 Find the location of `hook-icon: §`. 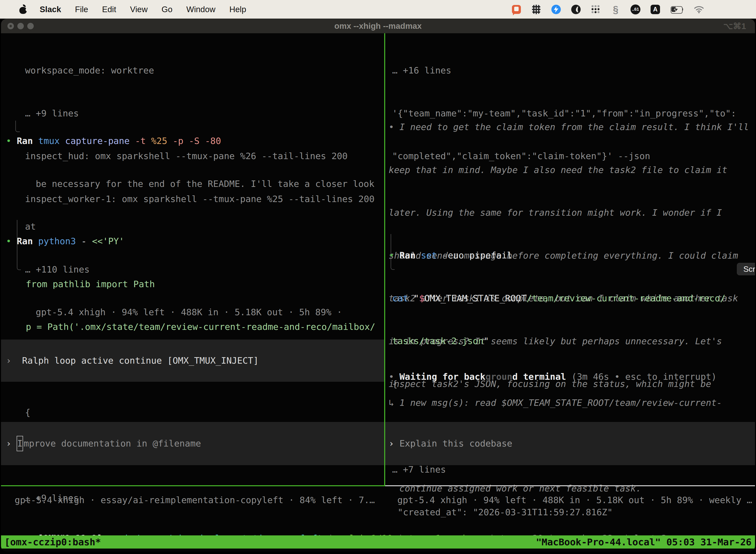

hook-icon: § is located at coordinates (616, 9).